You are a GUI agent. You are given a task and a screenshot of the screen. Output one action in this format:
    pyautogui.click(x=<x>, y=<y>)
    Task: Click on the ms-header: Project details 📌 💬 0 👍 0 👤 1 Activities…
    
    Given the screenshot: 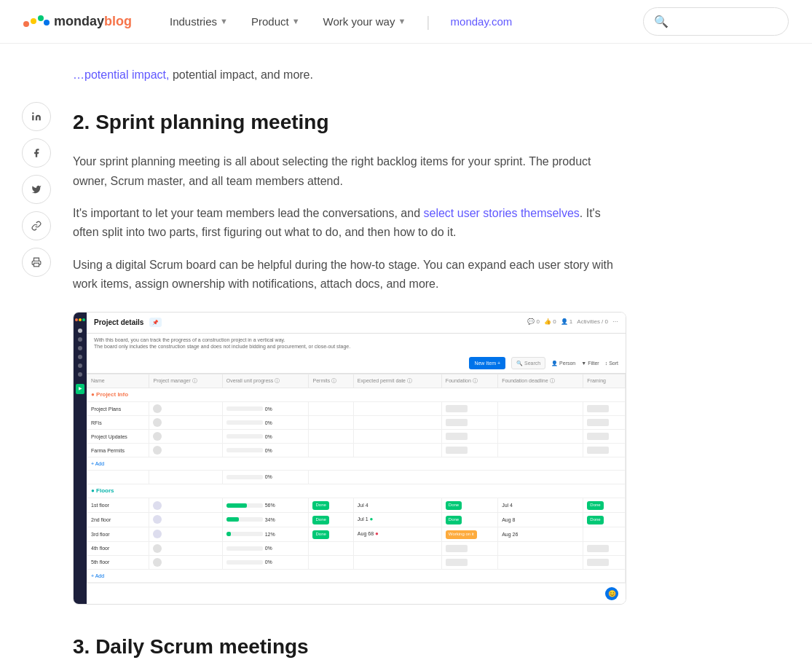 What is the action you would take?
    pyautogui.click(x=356, y=323)
    